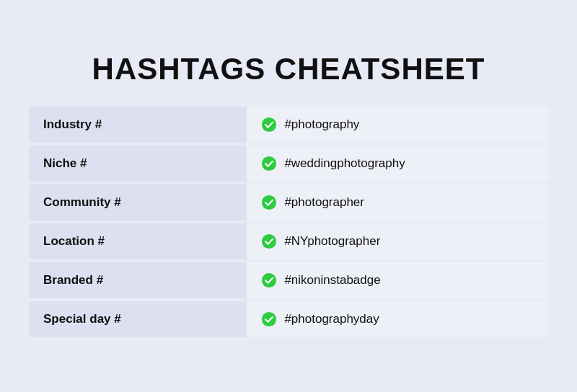  I want to click on hashtag-value: #NYphotographer, so click(397, 241).